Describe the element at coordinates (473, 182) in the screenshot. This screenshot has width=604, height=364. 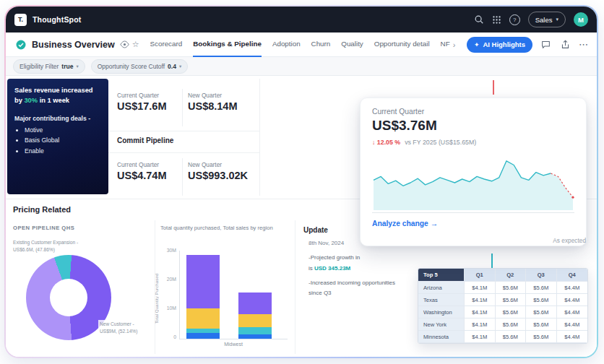
I see `trend-chart` at that location.